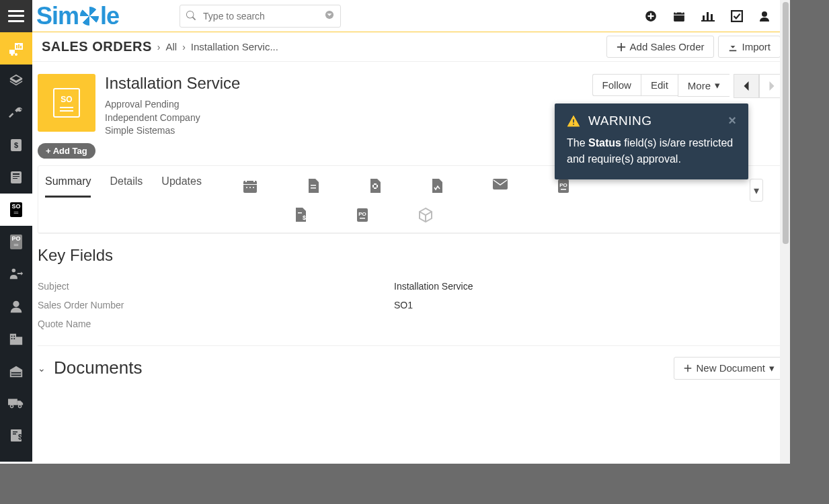  I want to click on add-icon, so click(651, 16).